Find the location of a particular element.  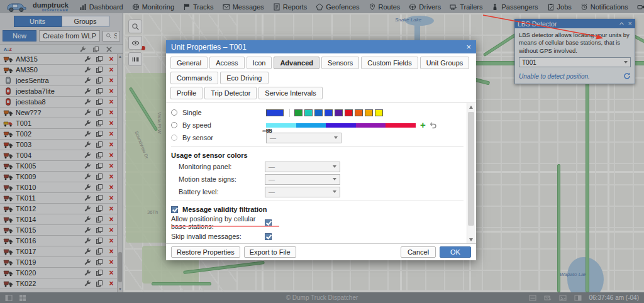

validity-filtration-checkbox is located at coordinates (175, 210).